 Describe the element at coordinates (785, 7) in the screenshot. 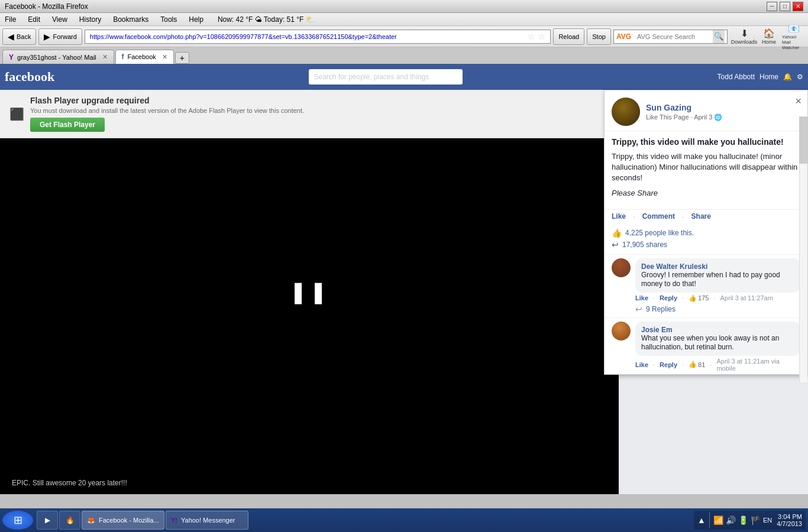

I see `window-controls: ─ □ ✕` at that location.